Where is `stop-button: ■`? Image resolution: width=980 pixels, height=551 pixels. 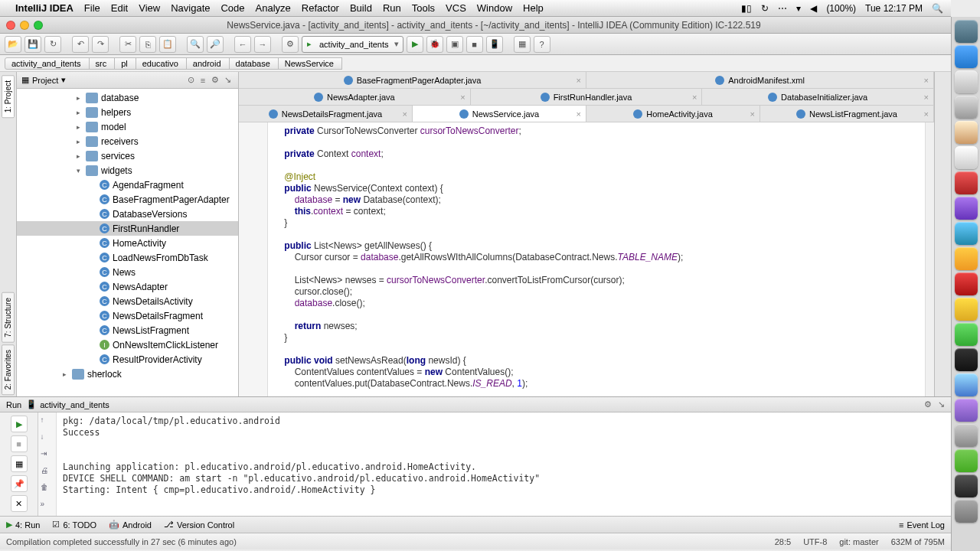
stop-button: ■ is located at coordinates (475, 44).